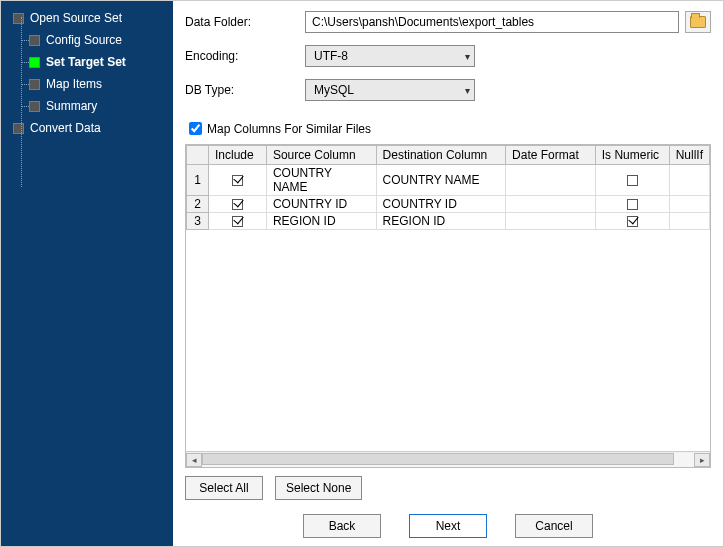 The height and width of the screenshot is (547, 724). Describe the element at coordinates (441, 180) in the screenshot. I see `cell-dest: COUNTRY NAME` at that location.